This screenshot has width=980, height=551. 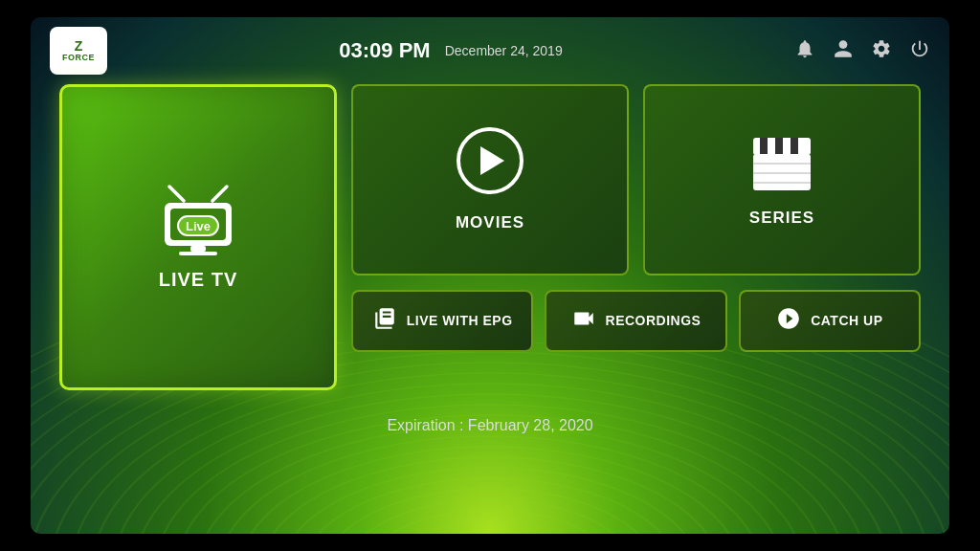 What do you see at coordinates (830, 321) in the screenshot?
I see `catch-up-button: CATCH UP` at bounding box center [830, 321].